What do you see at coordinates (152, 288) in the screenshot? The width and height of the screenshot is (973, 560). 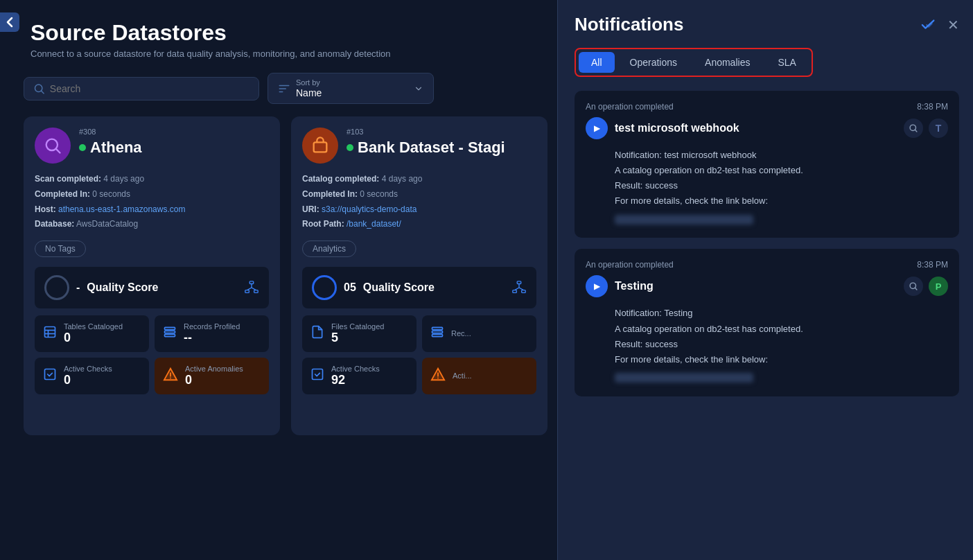 I see `quality-score-row: - Quality Score` at bounding box center [152, 288].